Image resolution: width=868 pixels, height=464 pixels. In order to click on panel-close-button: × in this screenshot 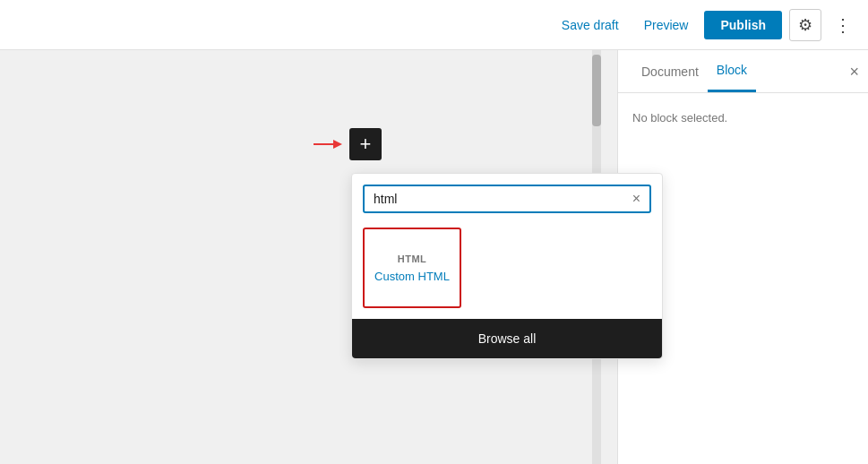, I will do `click(855, 72)`.